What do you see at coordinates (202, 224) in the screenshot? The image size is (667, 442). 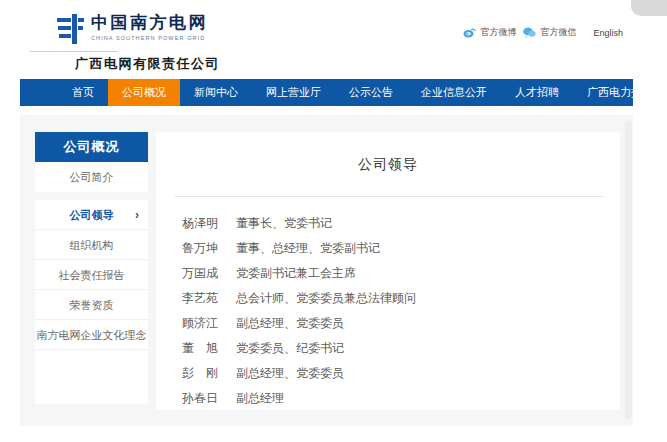 I see `leader-name: 杨泽明` at bounding box center [202, 224].